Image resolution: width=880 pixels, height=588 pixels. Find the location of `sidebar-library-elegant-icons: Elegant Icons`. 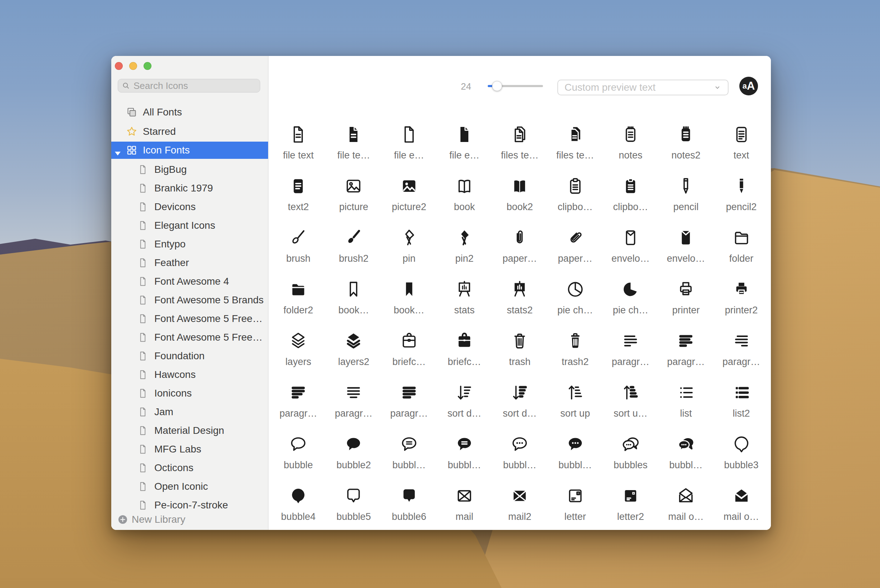

sidebar-library-elegant-icons: Elegant Icons is located at coordinates (190, 226).